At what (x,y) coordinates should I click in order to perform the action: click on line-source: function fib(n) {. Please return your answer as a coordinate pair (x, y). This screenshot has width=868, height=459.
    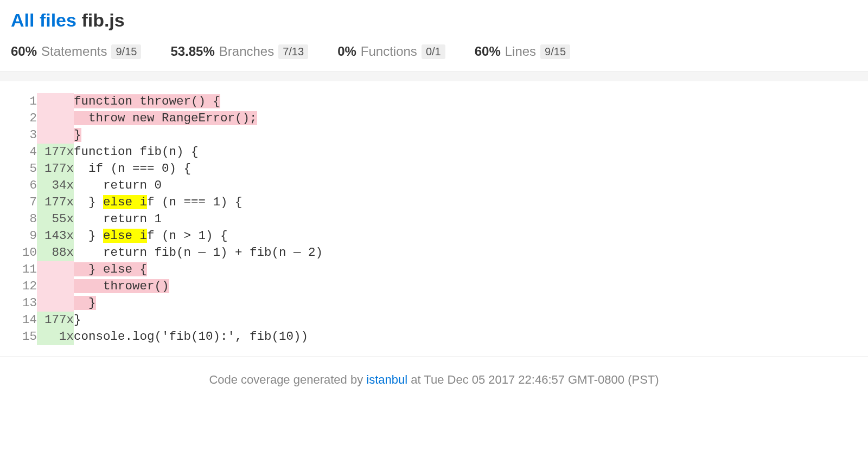
    Looking at the image, I should click on (199, 152).